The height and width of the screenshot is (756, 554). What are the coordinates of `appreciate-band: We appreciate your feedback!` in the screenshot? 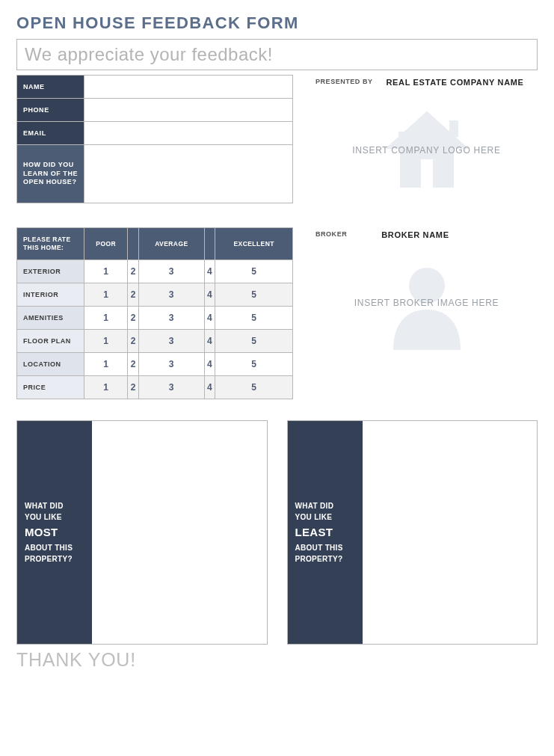 It's located at (277, 55).